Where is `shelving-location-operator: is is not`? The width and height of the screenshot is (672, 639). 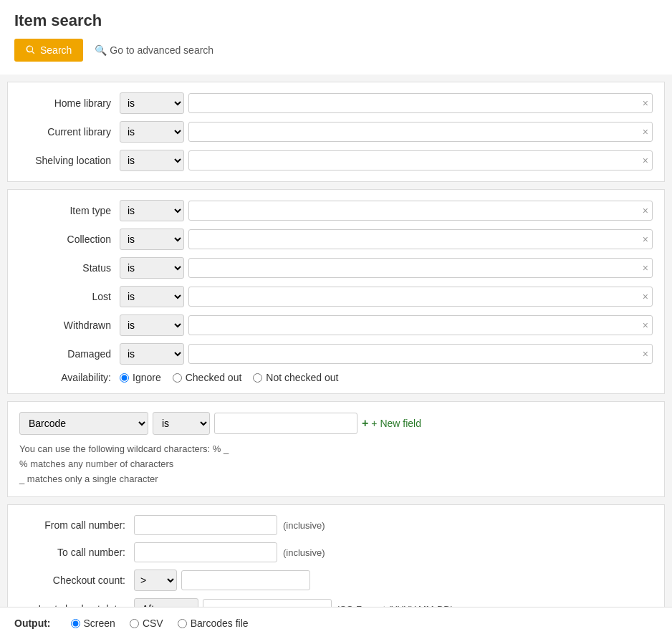 shelving-location-operator: is is not is located at coordinates (152, 160).